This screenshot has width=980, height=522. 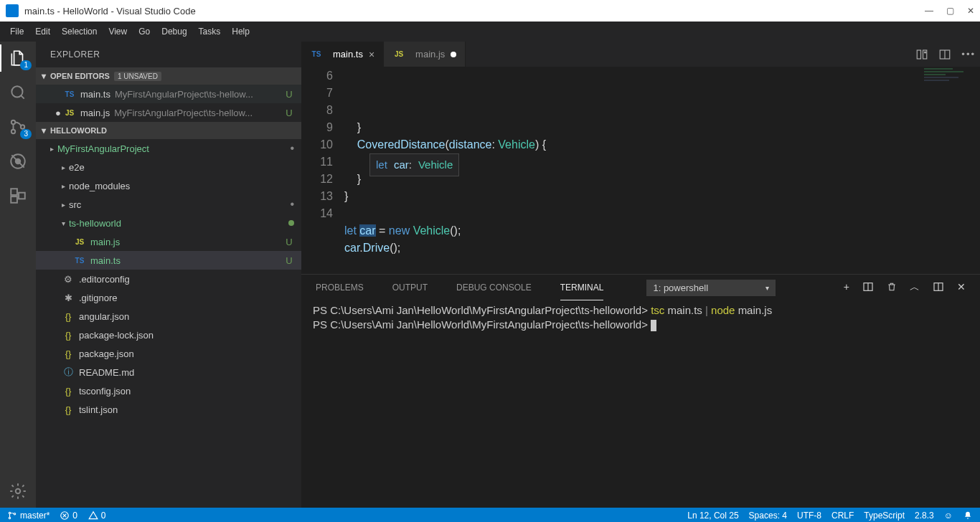 What do you see at coordinates (938, 288) in the screenshot?
I see `maximize-panel-icon` at bounding box center [938, 288].